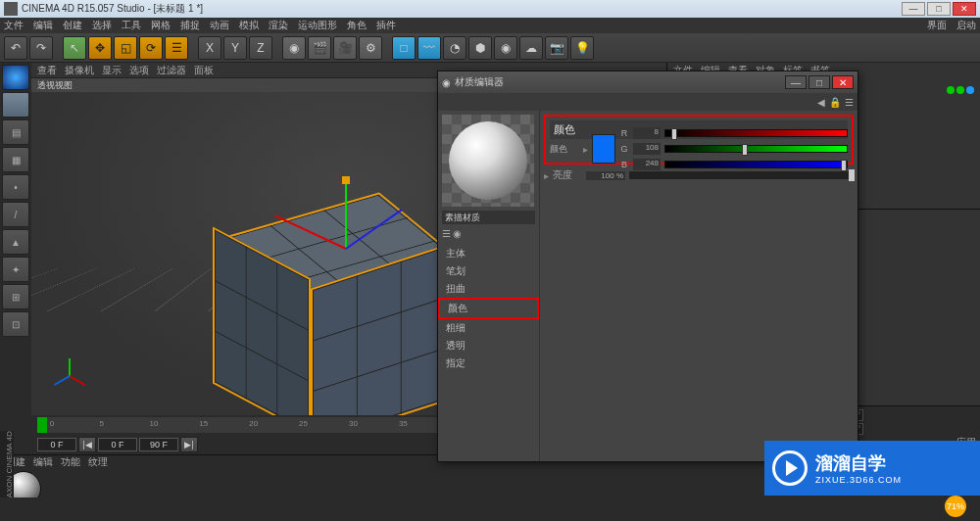 This screenshot has height=521, width=980. I want to click on add-nurbs: ◔, so click(455, 48).